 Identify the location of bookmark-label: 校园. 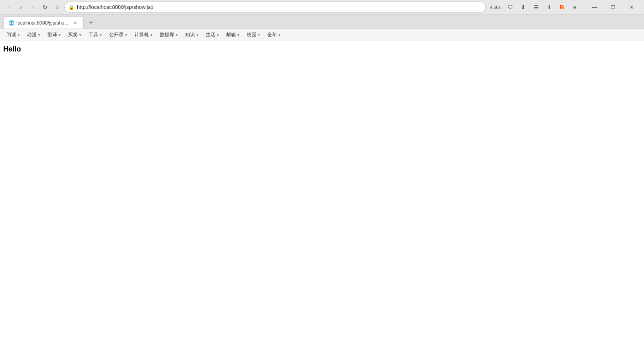
(252, 35).